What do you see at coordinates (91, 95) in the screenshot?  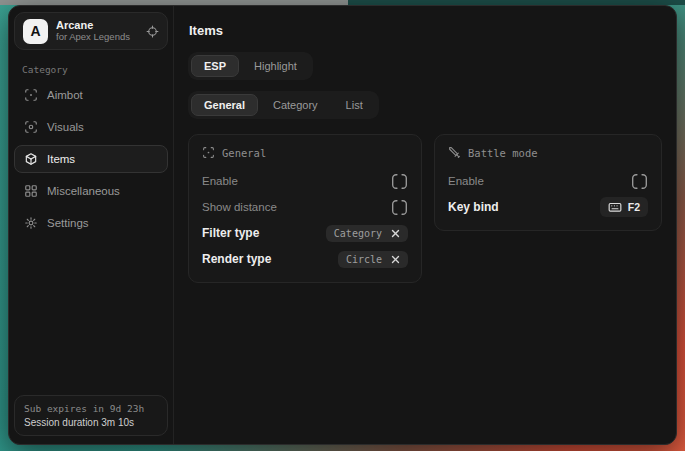 I see `sidebar-item-aimbot: Aimbot` at bounding box center [91, 95].